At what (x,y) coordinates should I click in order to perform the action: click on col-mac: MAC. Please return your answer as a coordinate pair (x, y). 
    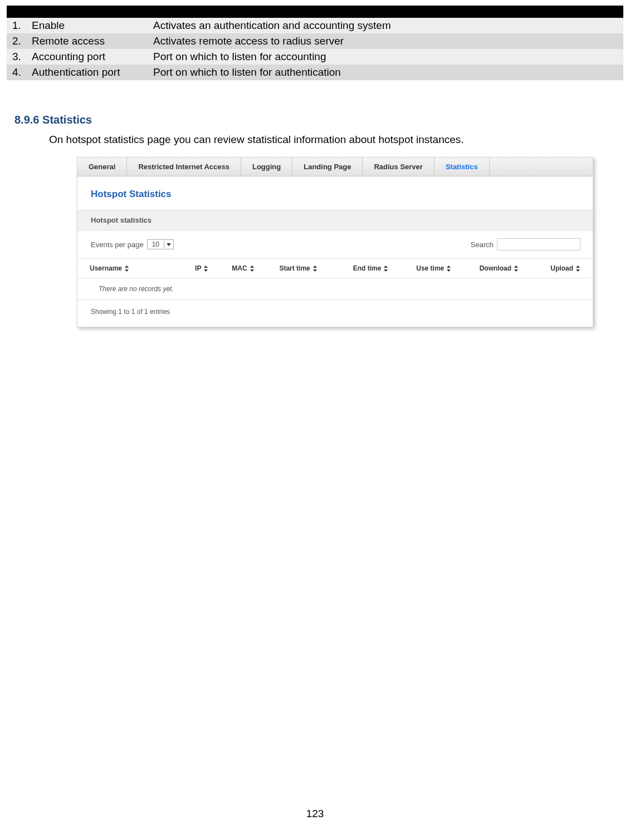
    Looking at the image, I should click on (255, 268).